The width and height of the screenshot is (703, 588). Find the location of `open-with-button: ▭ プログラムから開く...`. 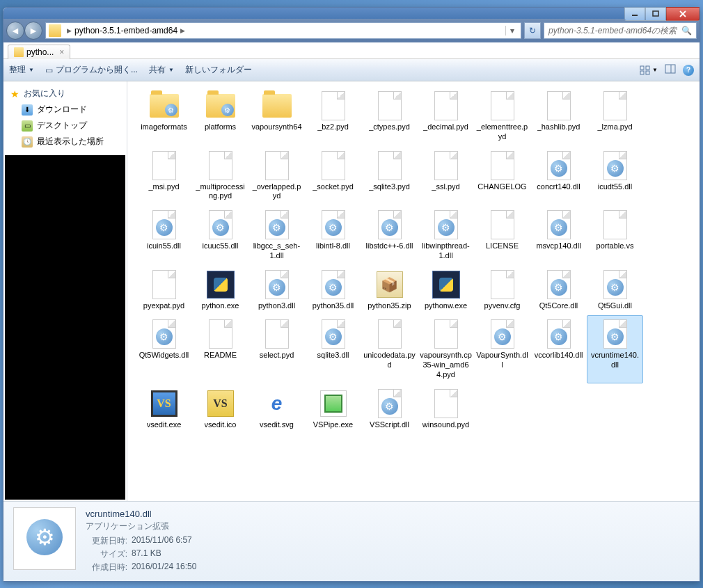

open-with-button: ▭ プログラムから開く... is located at coordinates (92, 70).